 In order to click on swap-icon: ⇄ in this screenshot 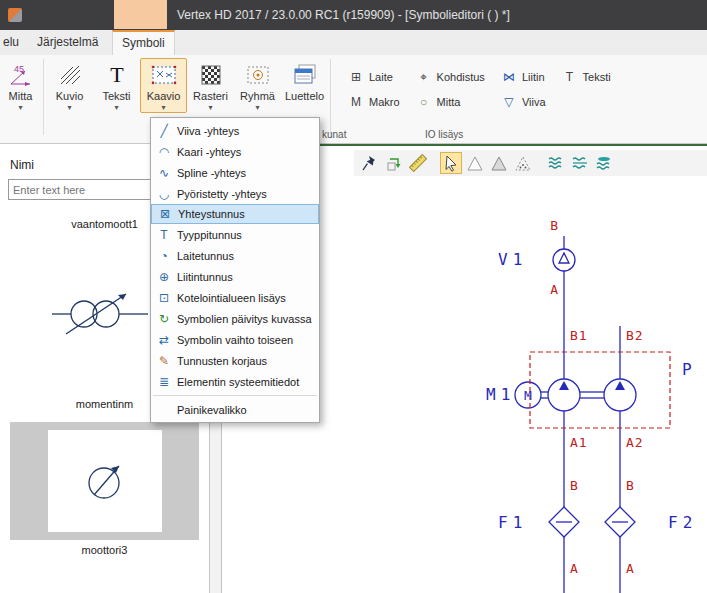, I will do `click(164, 340)`.